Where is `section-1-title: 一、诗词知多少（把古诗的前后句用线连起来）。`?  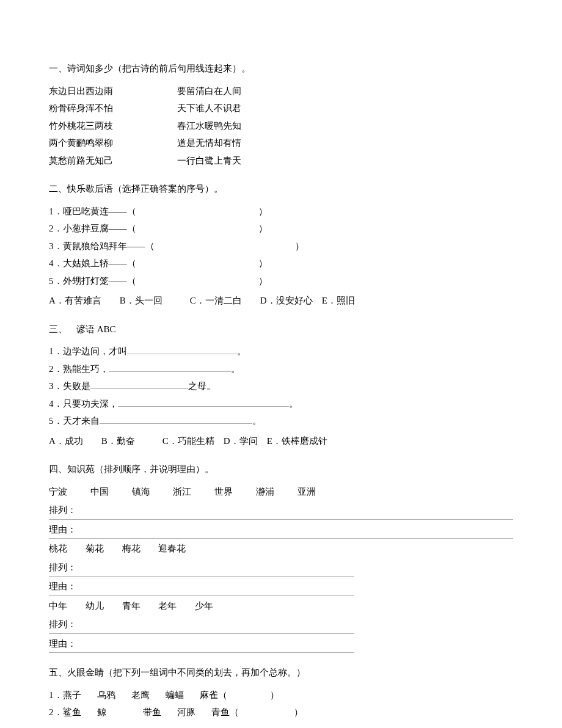
section-1-title: 一、诗词知多少（把古诗的前后句用线连起来）。 is located at coordinates (281, 68).